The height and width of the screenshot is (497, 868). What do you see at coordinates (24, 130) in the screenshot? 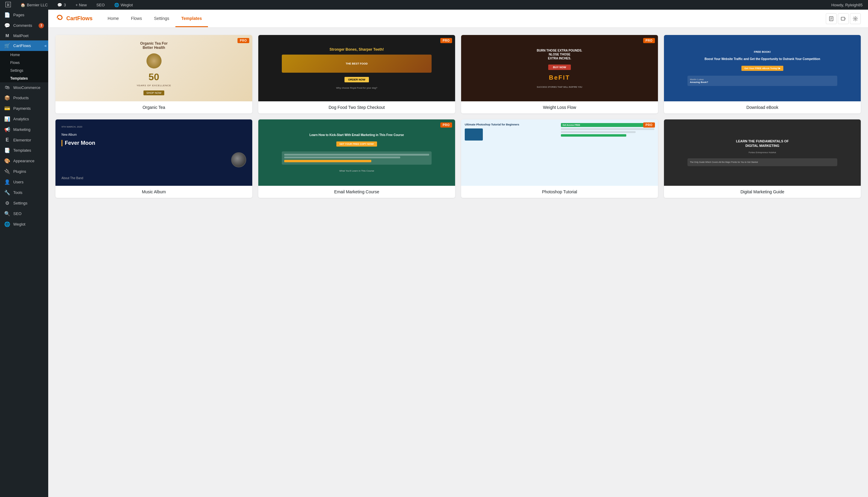
I see `sidebar-item-marketing: 📢 Marketing` at bounding box center [24, 130].